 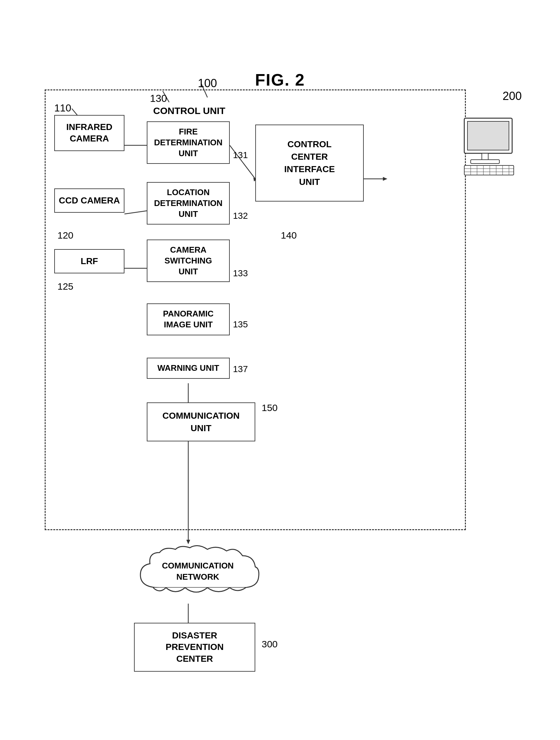 What do you see at coordinates (241, 273) in the screenshot?
I see `ref-133: 133` at bounding box center [241, 273].